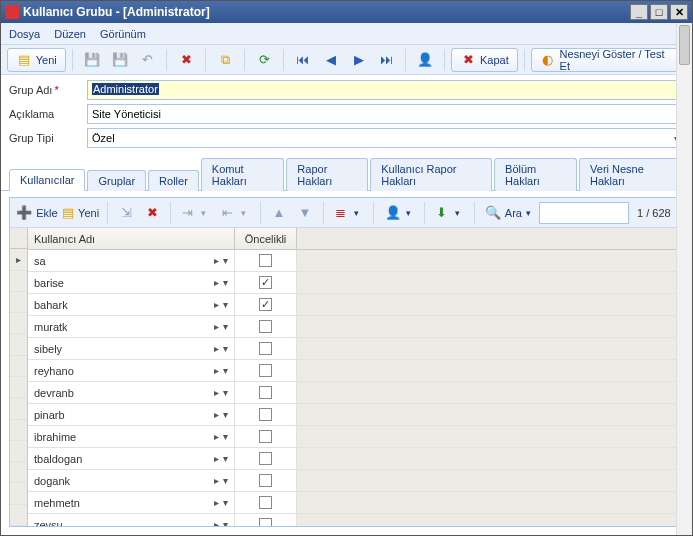 This screenshot has width=693, height=536. What do you see at coordinates (132, 520) in the screenshot?
I see `cell-user: zeysu▸▾` at bounding box center [132, 520].